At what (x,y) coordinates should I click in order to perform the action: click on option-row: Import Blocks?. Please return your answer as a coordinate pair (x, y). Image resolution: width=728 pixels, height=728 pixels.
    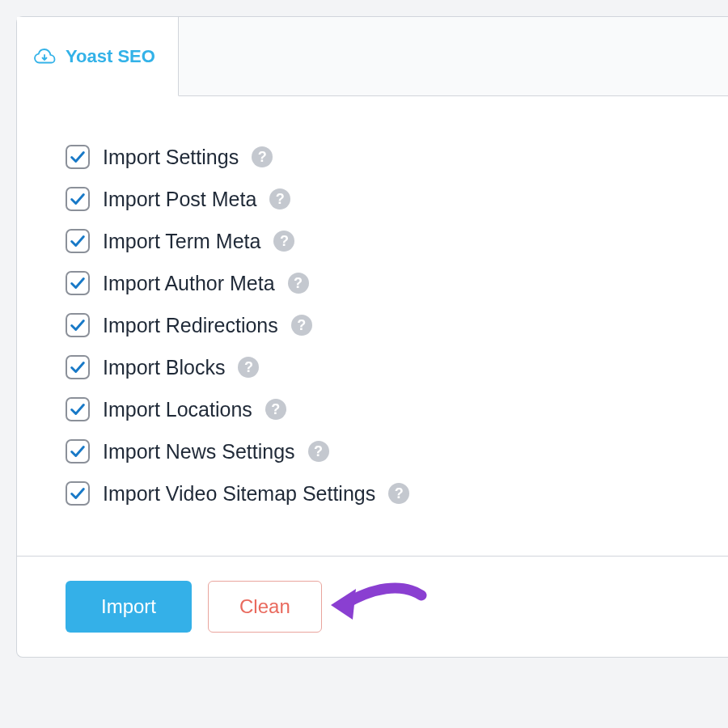
    Looking at the image, I should click on (385, 367).